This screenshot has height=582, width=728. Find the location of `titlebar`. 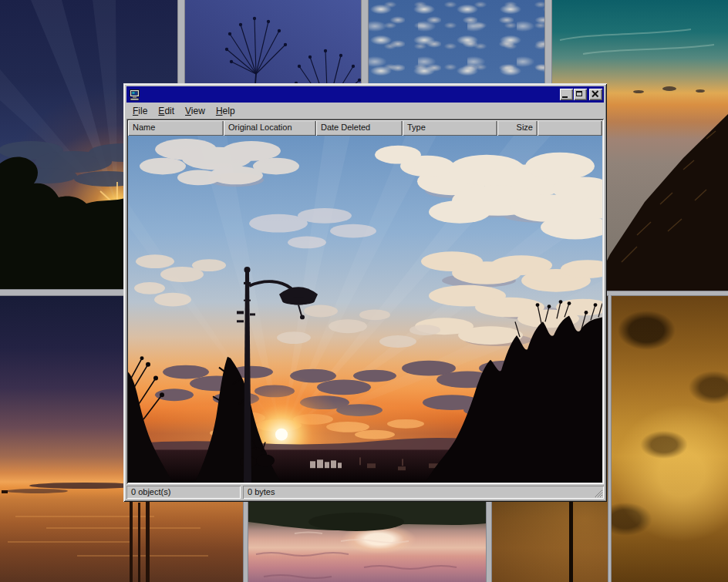

titlebar is located at coordinates (366, 94).